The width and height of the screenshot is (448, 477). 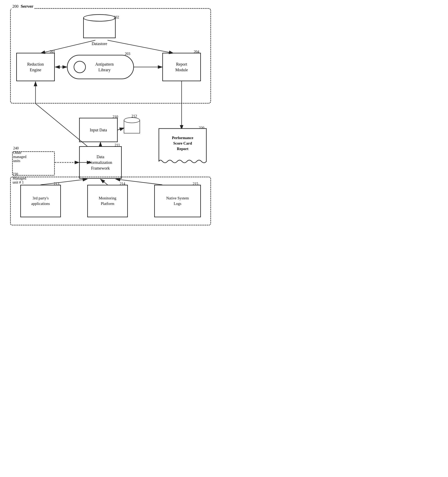 I want to click on antipattern-label: AntipatternLibrary, so click(x=105, y=67).